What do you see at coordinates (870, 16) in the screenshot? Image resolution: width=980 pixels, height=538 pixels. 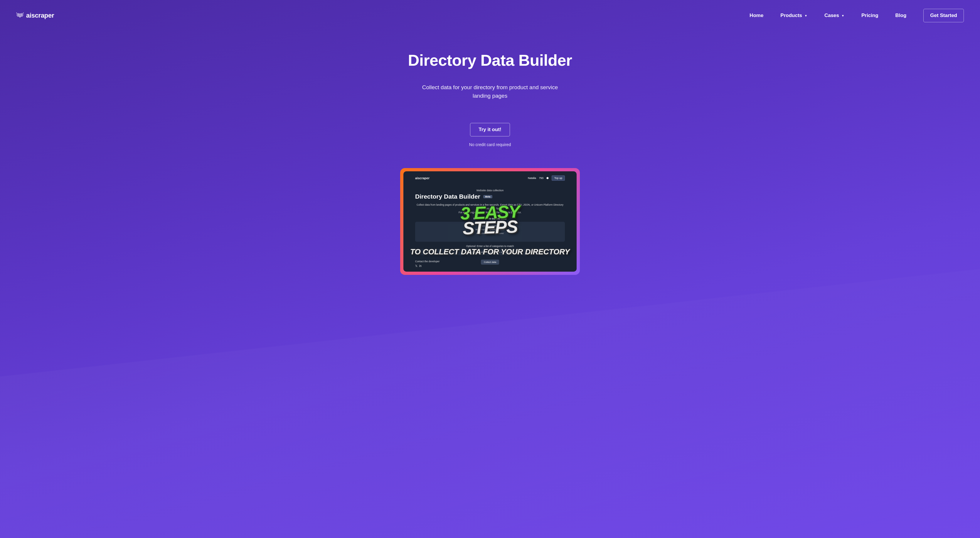 I see `nav-pricing: Pricing` at bounding box center [870, 16].